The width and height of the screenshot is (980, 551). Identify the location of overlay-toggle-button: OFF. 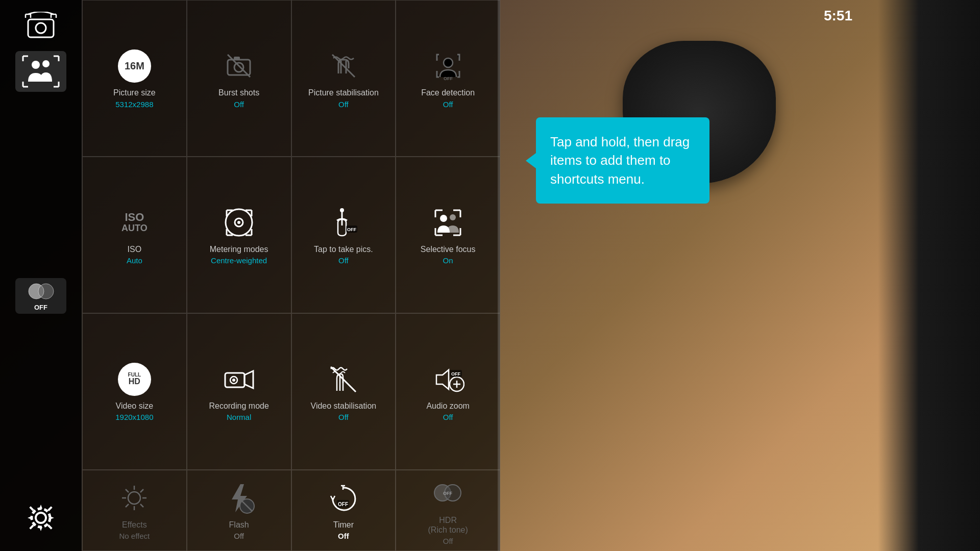
(41, 296).